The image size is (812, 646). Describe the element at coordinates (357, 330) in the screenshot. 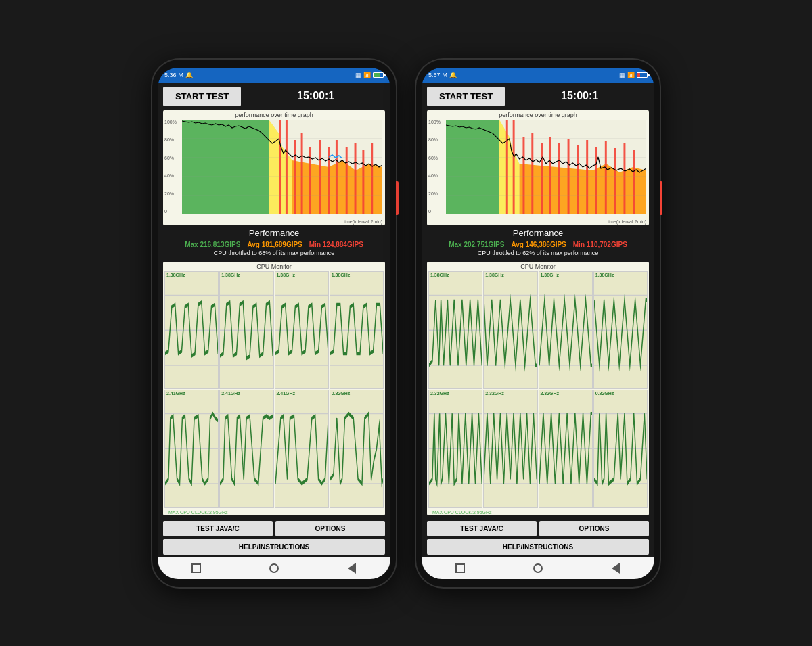

I see `cpu-cell-1-3: 1.38GHz` at that location.